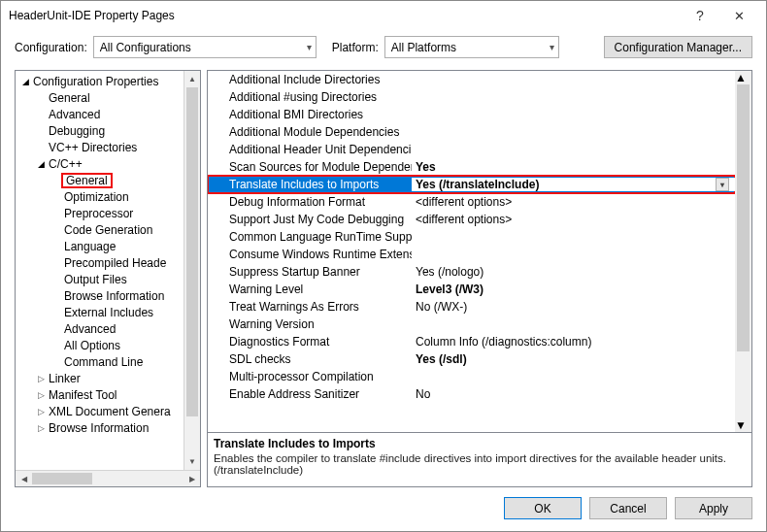  Describe the element at coordinates (573, 342) in the screenshot. I see `property-value: Column Info (/diagnostics:column)` at that location.